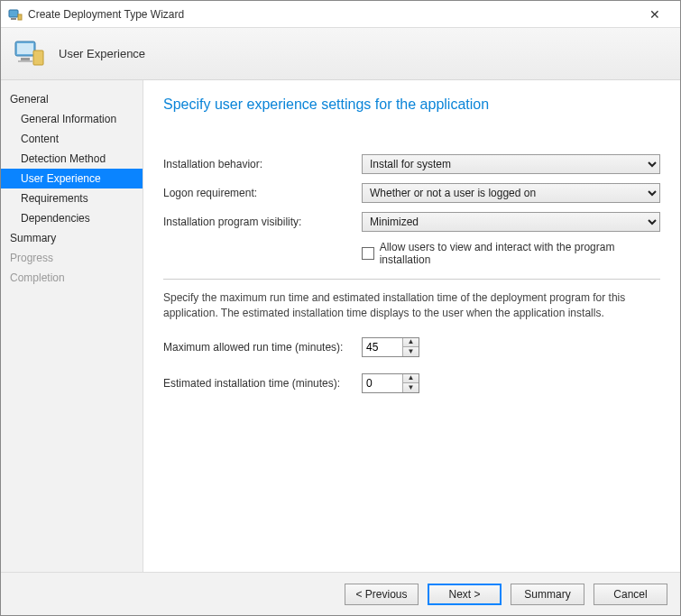  What do you see at coordinates (511, 193) in the screenshot?
I see `logon-requirement-select: Whether or not a user is logged on` at bounding box center [511, 193].